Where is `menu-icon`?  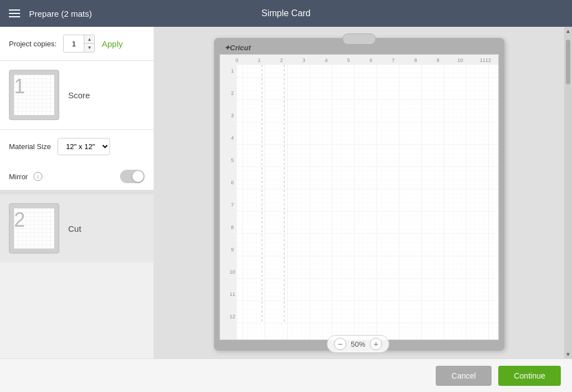 menu-icon is located at coordinates (15, 13).